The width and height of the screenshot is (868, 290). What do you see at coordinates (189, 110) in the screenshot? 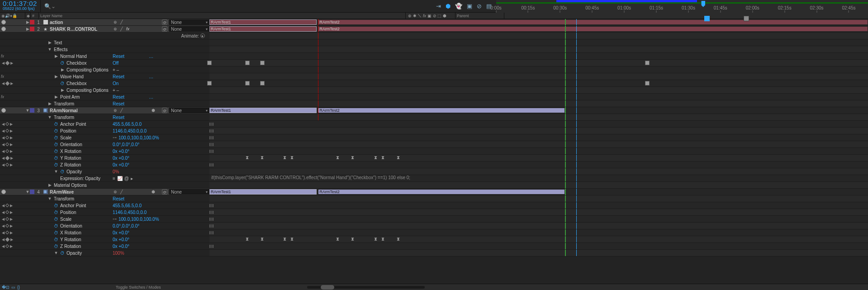
I see `parent-dropdown: None` at bounding box center [189, 110].